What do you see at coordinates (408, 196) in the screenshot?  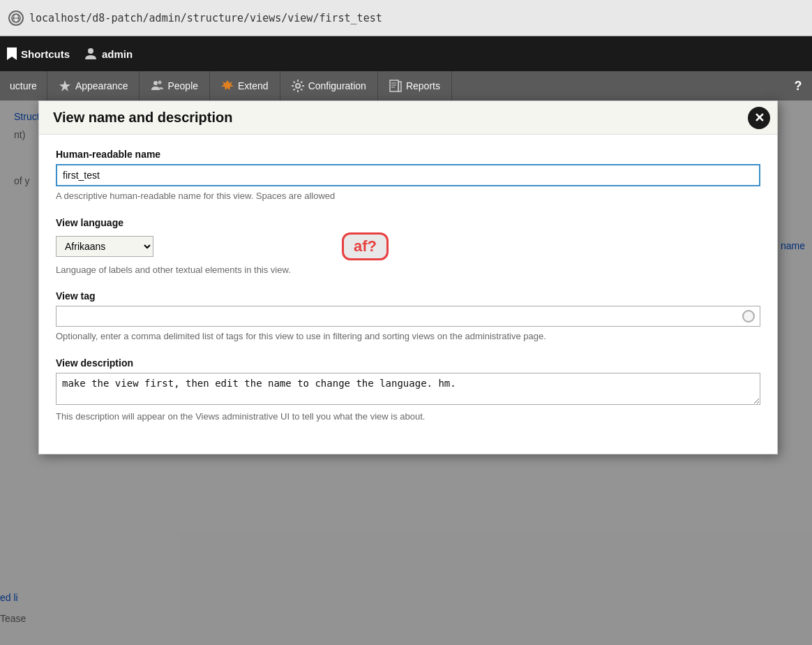 I see `human-name-help: A descriptive human-readable name for th…` at bounding box center [408, 196].